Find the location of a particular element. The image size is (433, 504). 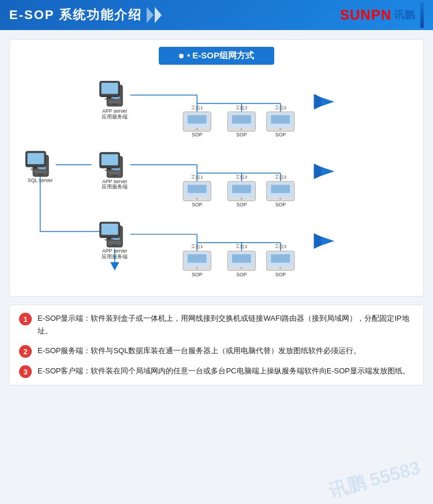

diagram-title-text: • E-SOP组网方式 is located at coordinates (221, 55).